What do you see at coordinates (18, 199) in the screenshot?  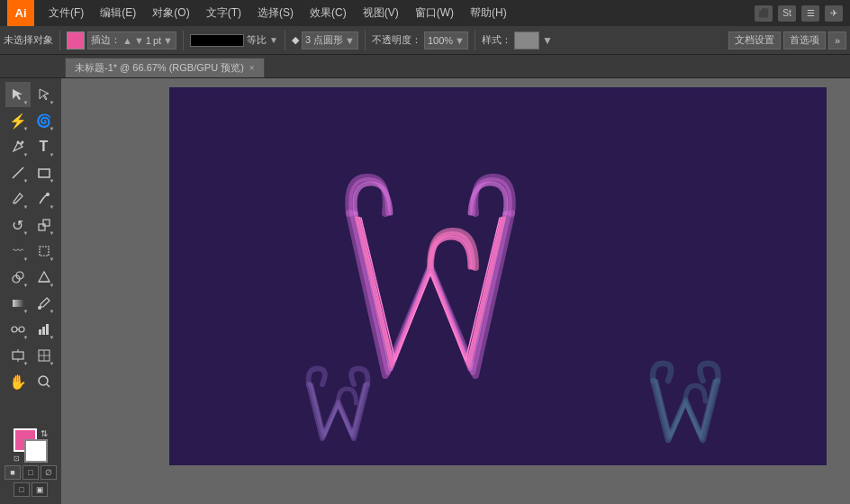 I see `paintbrush-tool: ▼` at bounding box center [18, 199].